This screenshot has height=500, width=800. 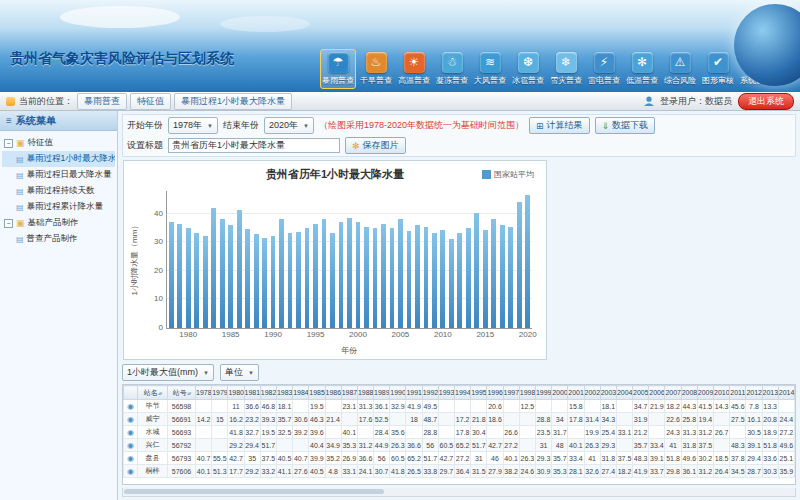 What do you see at coordinates (766, 102) in the screenshot?
I see `logout-button: 退出系统` at bounding box center [766, 102].